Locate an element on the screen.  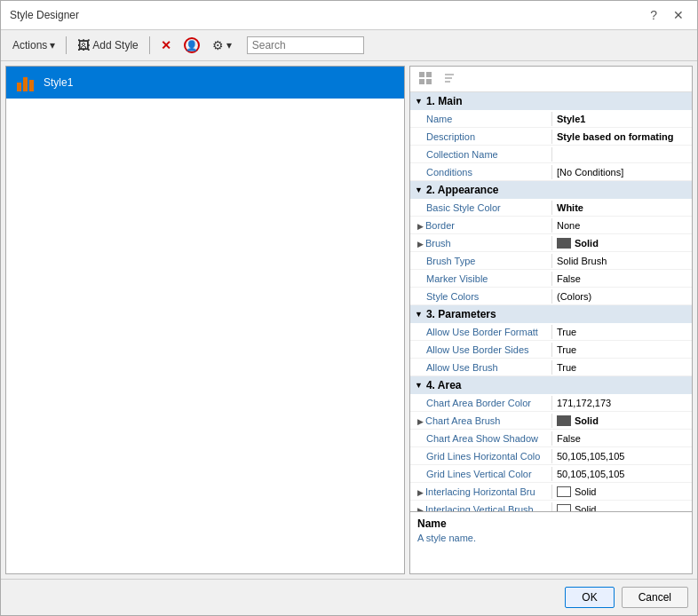
alphabetical-btn is located at coordinates (449, 79).